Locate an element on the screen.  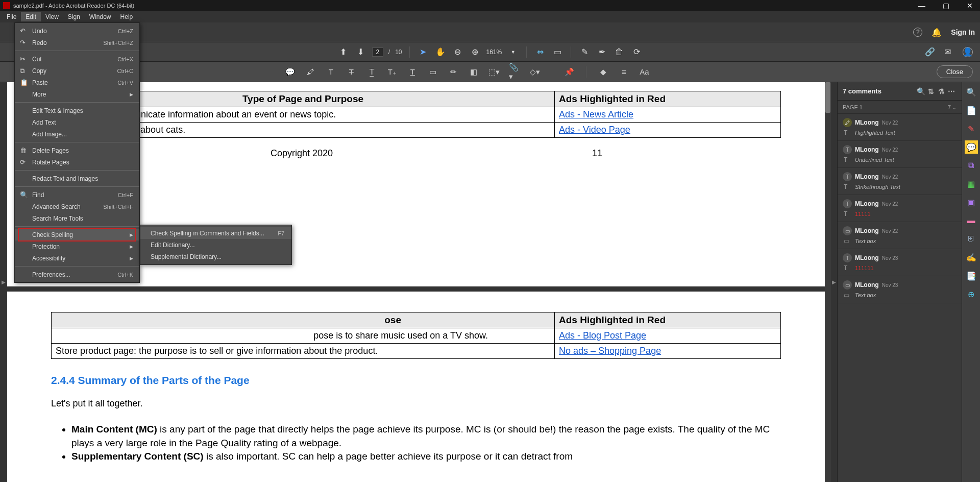
underline-icon: T is located at coordinates (412, 72).